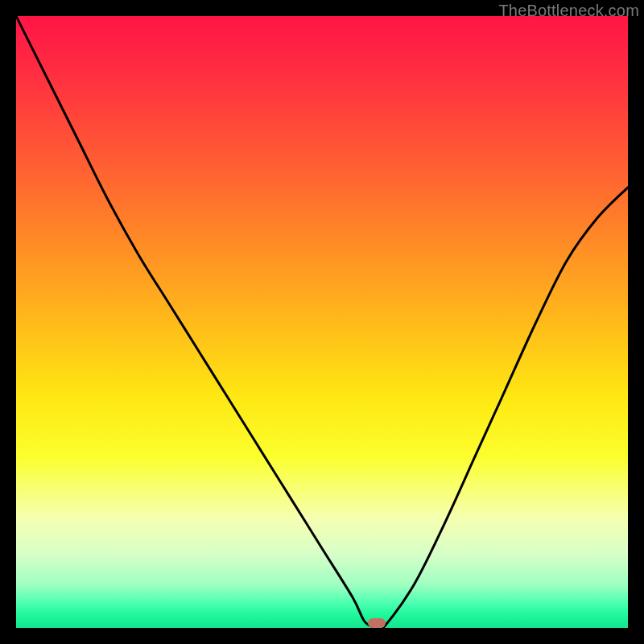  Describe the element at coordinates (377, 623) in the screenshot. I see `minimum-marker` at that location.